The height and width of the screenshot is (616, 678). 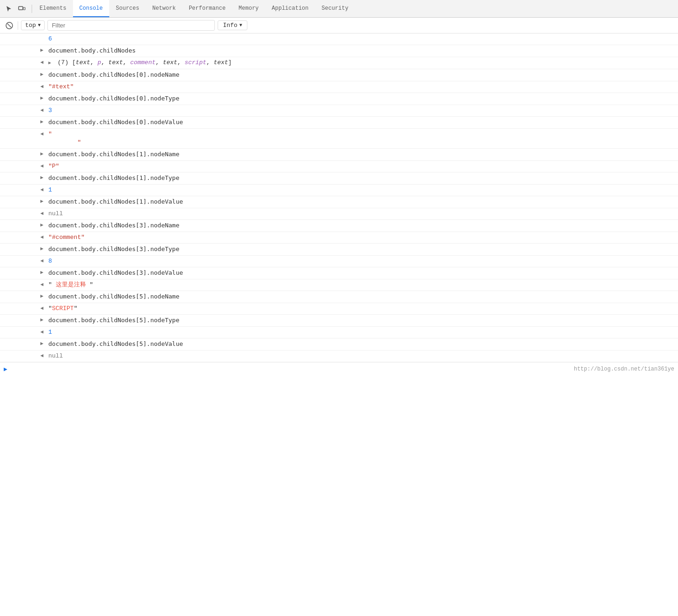 What do you see at coordinates (42, 236) in the screenshot?
I see `row-expand-17: ◀` at bounding box center [42, 236].